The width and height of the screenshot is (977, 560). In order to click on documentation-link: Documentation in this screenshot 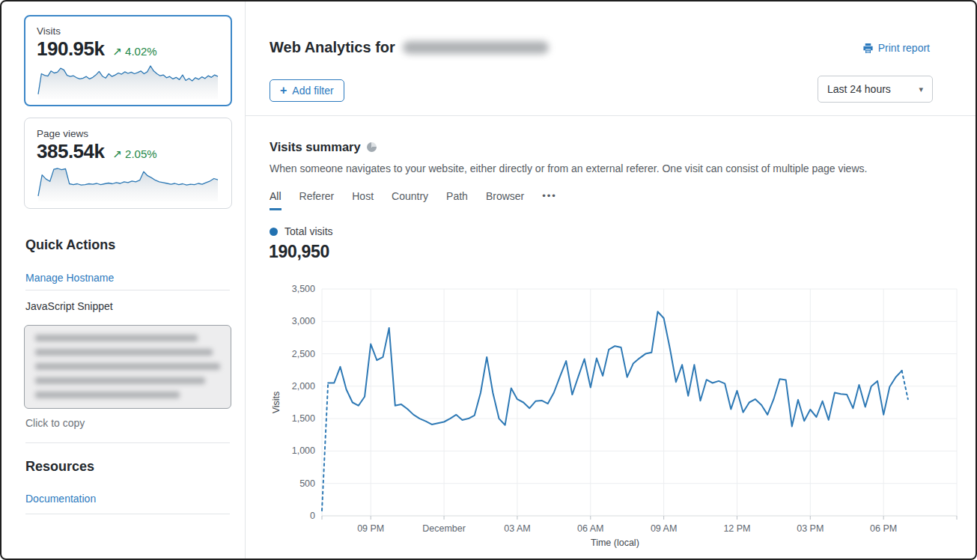, I will do `click(61, 499)`.